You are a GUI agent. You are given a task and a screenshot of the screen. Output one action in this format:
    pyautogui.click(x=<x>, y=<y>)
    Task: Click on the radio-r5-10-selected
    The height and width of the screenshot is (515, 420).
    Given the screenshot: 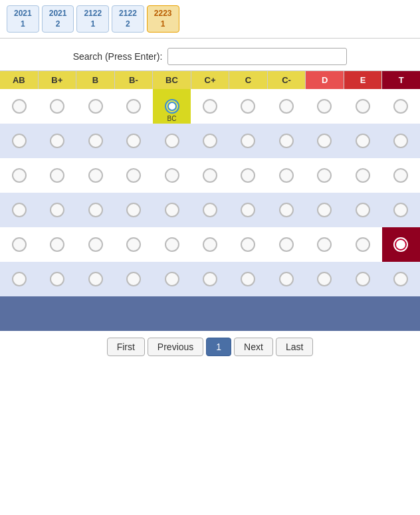 What is the action you would take?
    pyautogui.click(x=401, y=245)
    